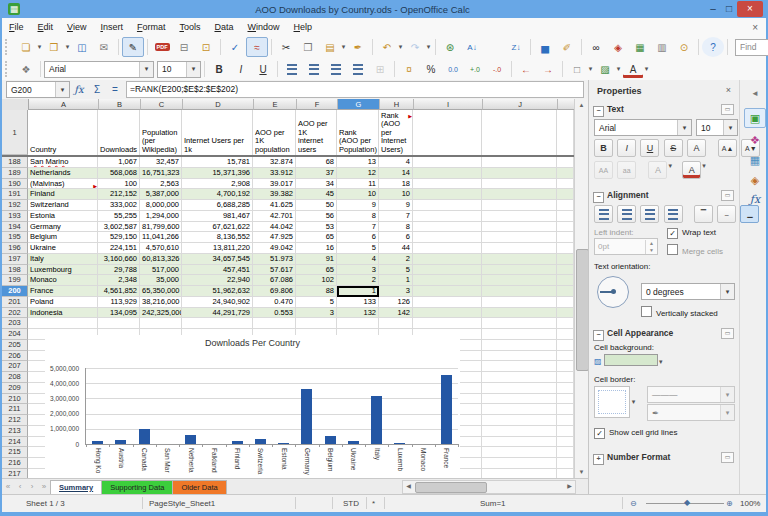 The height and width of the screenshot is (516, 768). I want to click on cell-G200: 1, so click(358, 292).